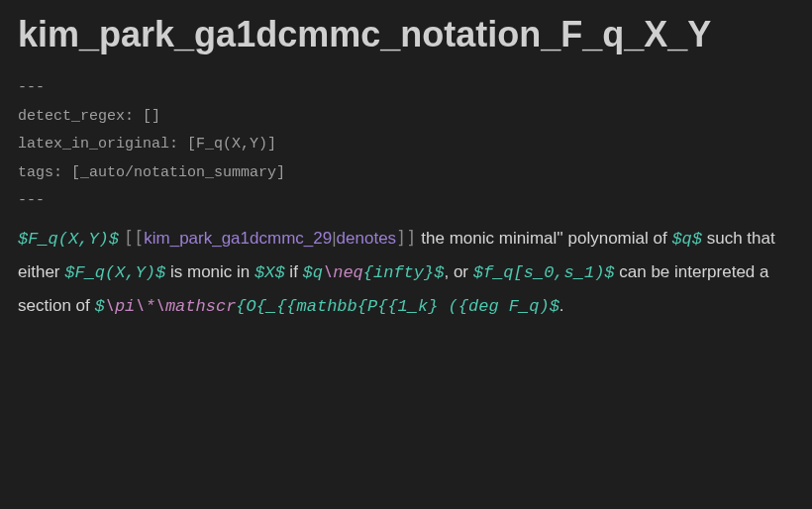 The height and width of the screenshot is (509, 812). Describe the element at coordinates (406, 34) in the screenshot. I see `page-title: kim_park_ga1dcmmc_notation_F_q_X_Y` at that location.